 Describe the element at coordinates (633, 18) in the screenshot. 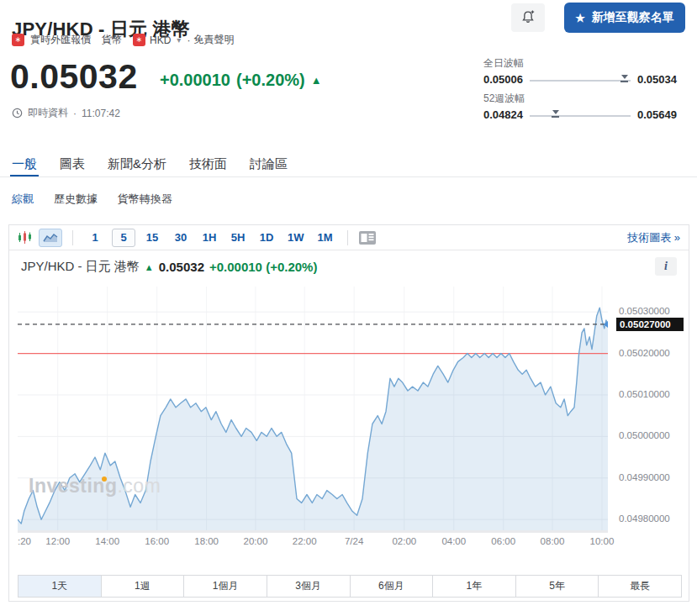

I see `watchlist-button-label: 新增至觀察名單` at that location.